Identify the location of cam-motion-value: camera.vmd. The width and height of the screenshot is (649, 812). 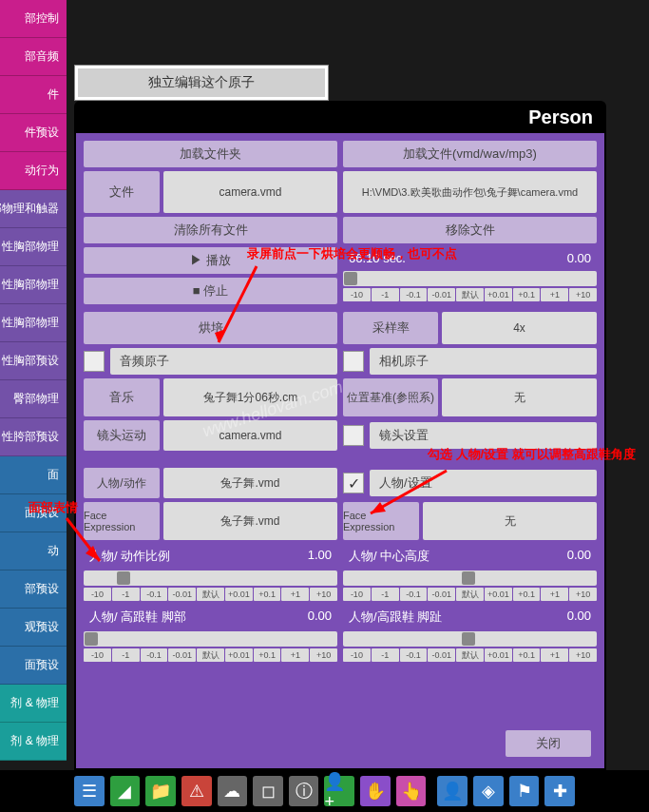
(251, 435).